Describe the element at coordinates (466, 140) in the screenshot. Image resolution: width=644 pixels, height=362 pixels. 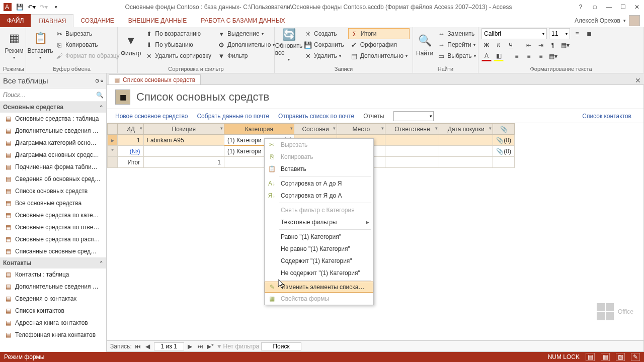
I see `cell-date` at that location.